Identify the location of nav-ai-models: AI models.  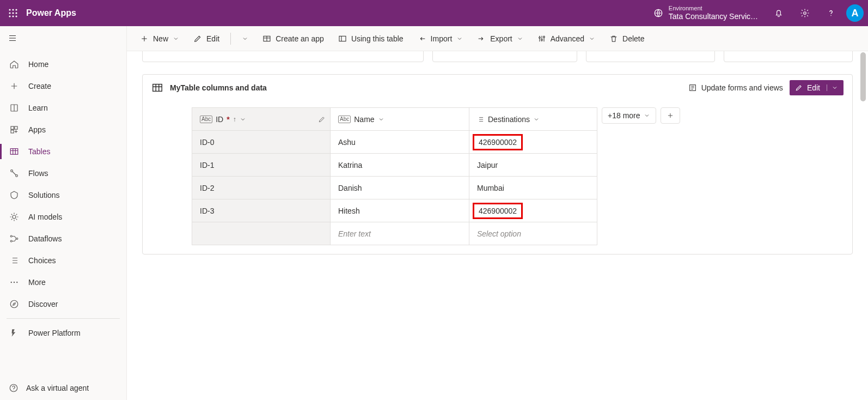
(63, 217).